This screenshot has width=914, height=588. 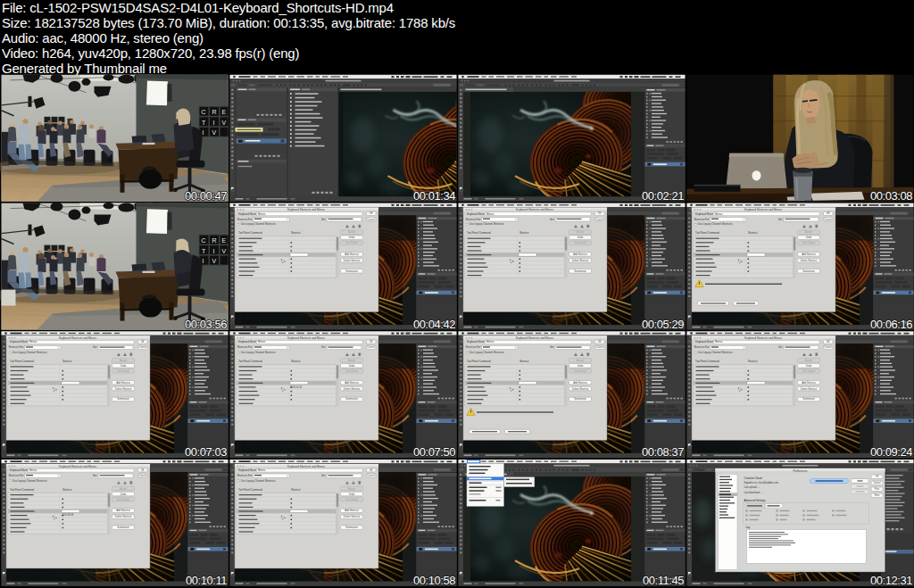 I want to click on svg-text:Video: h264, yuv420p, 1280x720: Video: h264, yuv420p, 1280x720, 23.98 fp…, so click(x=150, y=54).